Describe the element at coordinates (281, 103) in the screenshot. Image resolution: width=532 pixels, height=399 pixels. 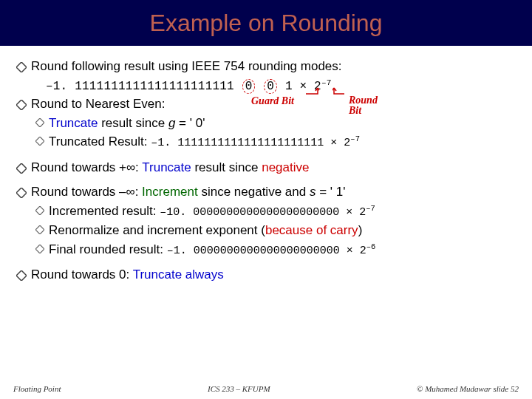
I see `bit-annotations: Guard Bit RoundBit` at that location.